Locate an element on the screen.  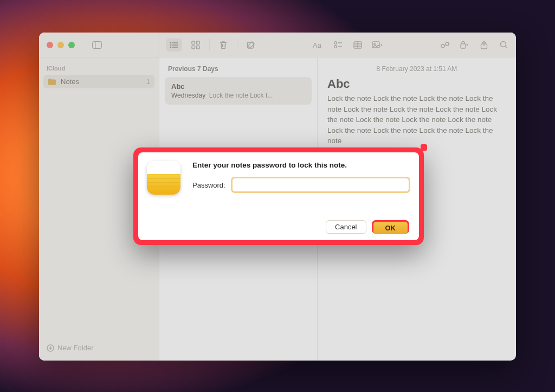
lock-note-password-dialog: Enter your notes password to lock this n… is located at coordinates (279, 196).